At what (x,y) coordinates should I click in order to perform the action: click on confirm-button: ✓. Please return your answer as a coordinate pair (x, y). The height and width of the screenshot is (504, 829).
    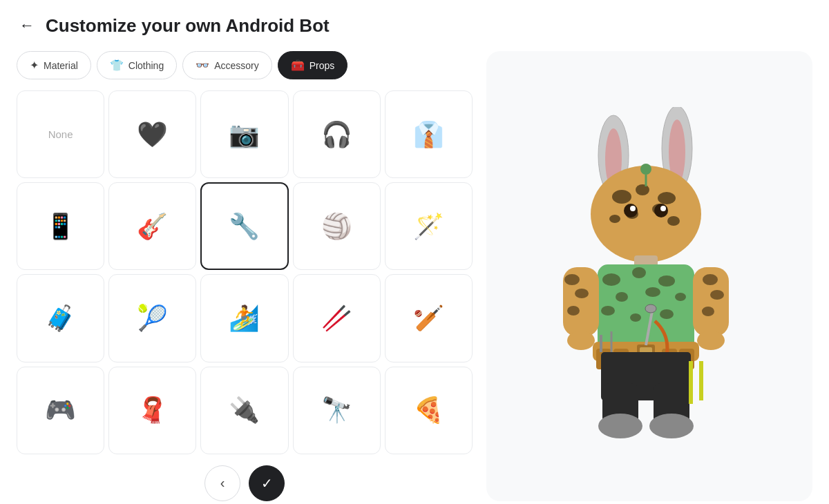
    Looking at the image, I should click on (267, 483).